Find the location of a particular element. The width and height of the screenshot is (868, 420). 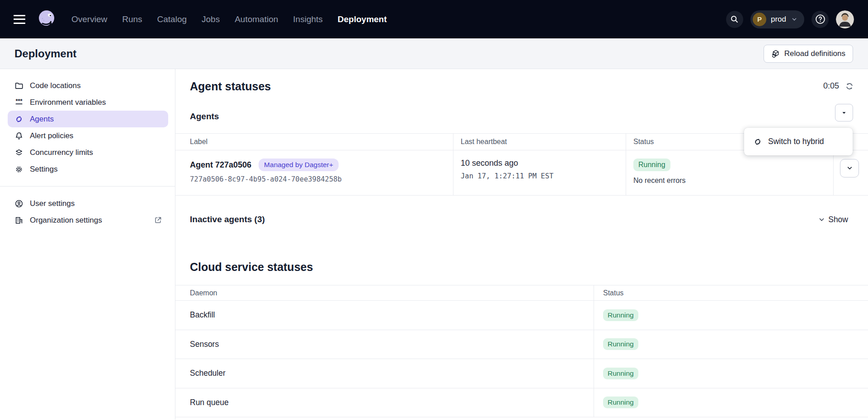

page-title: Deployment is located at coordinates (45, 54).